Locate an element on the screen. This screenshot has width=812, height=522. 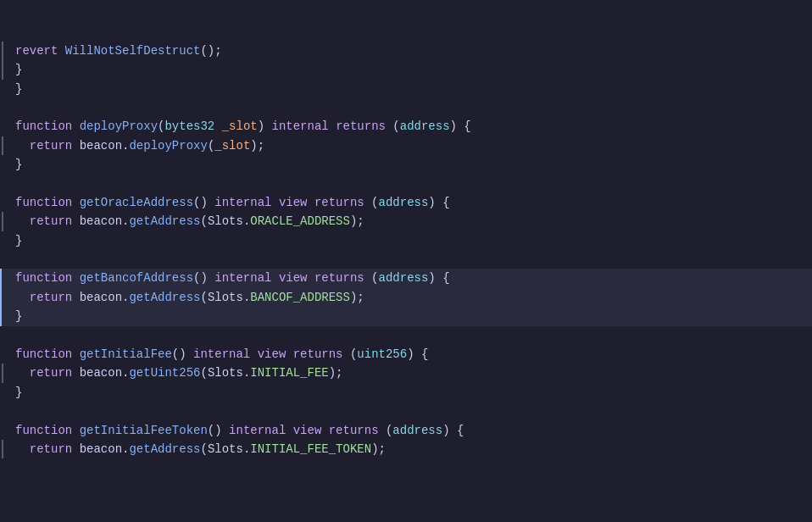
token-method: deployProxy is located at coordinates (168, 146).